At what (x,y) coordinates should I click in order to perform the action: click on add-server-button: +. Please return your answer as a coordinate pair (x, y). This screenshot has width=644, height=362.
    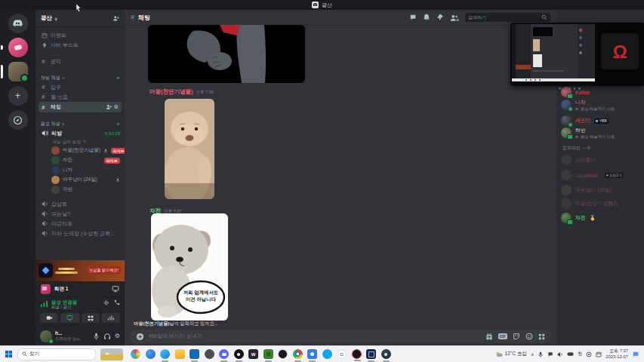
    Looking at the image, I should click on (18, 96).